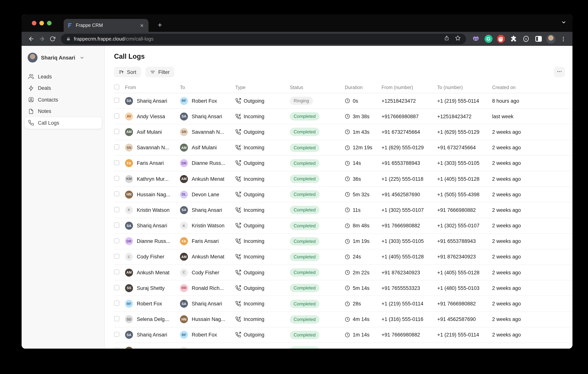 The width and height of the screenshot is (588, 374). I want to click on reload-icon, so click(52, 39).